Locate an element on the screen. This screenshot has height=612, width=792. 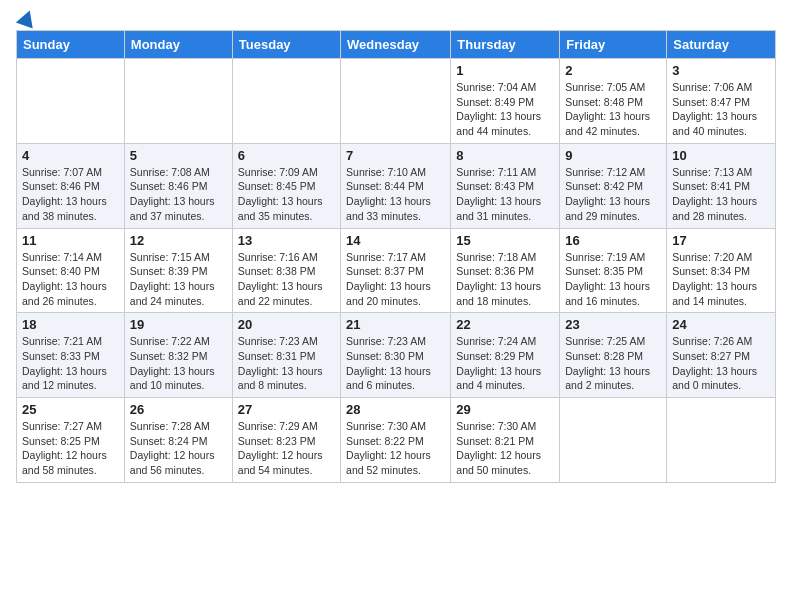
calendar-cell: 28Sunrise: 7:30 AM Sunset: 8:22 PM Dayli… is located at coordinates (396, 440).